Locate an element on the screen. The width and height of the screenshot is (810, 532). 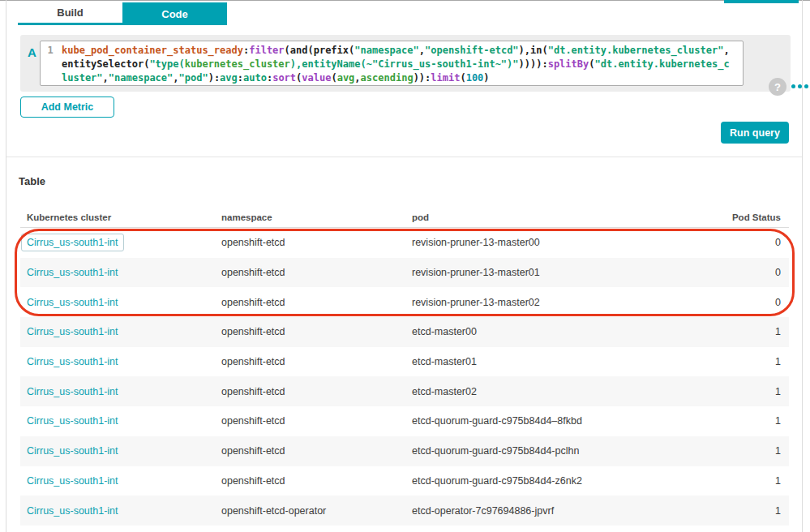
editor-mode-tabs: Build Code is located at coordinates (122, 14).